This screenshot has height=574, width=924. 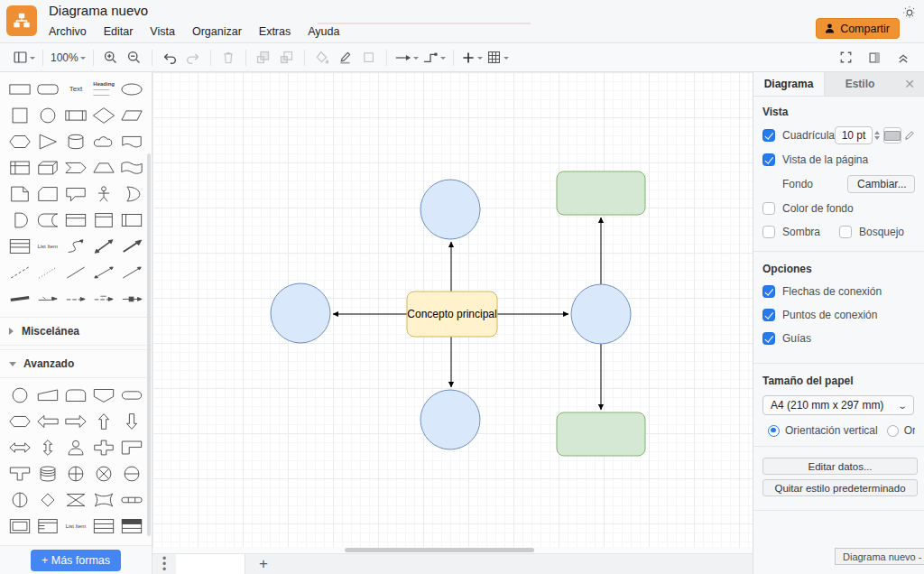 What do you see at coordinates (877, 135) in the screenshot?
I see `grid-size-stepper` at bounding box center [877, 135].